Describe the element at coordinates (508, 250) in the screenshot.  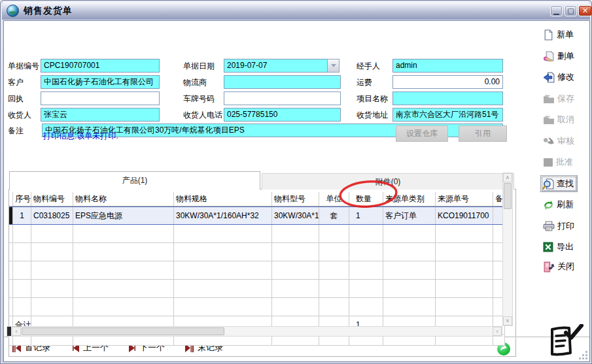
I see `vertical-scrollbar: ˄ ˅` at that location.